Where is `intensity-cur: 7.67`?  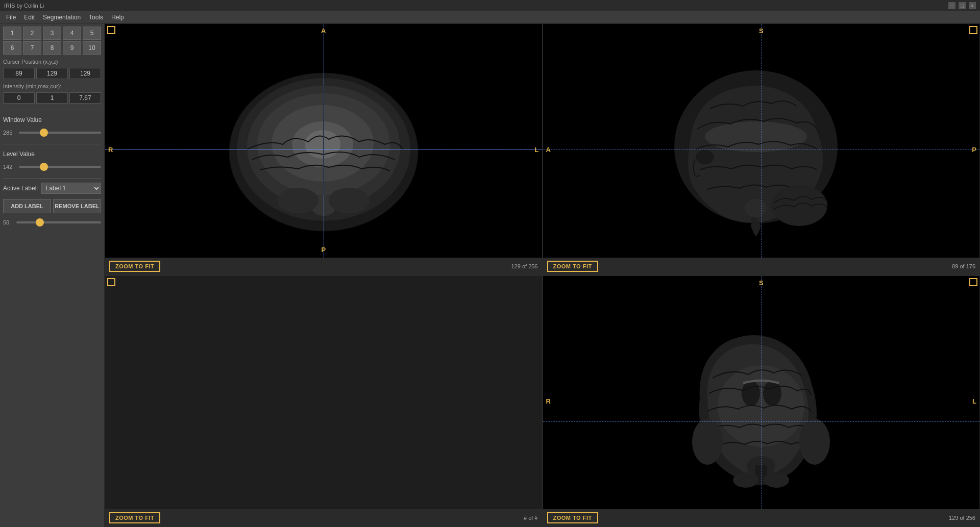
intensity-cur: 7.67 is located at coordinates (85, 98).